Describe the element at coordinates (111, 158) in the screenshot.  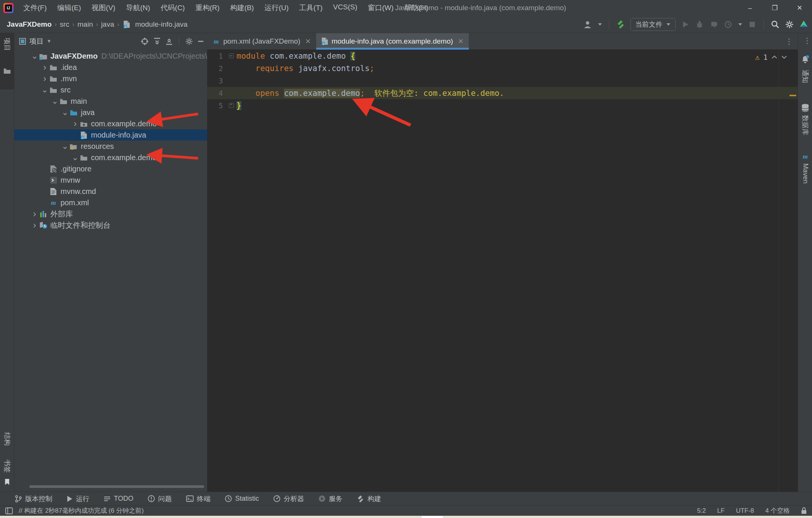
I see `tree-row: ⌄com.example.demo` at that location.